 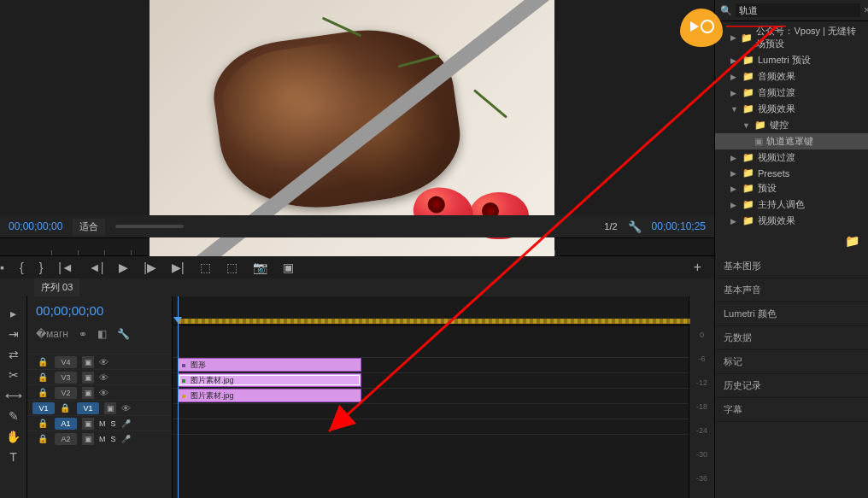 I want to click on track-lane-a1, so click(x=431, y=412).